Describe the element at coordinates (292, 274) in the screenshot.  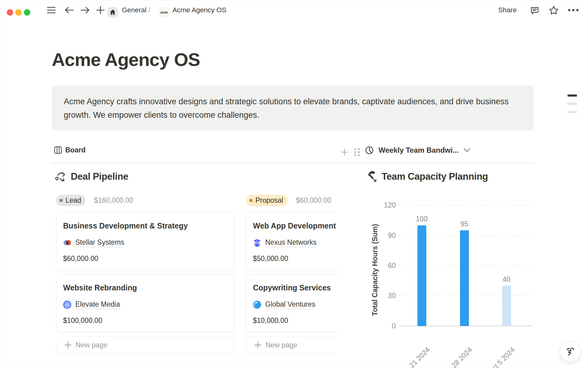
I see `board-column-proposal: Proposal $60,000.00 Web App Development` at that location.